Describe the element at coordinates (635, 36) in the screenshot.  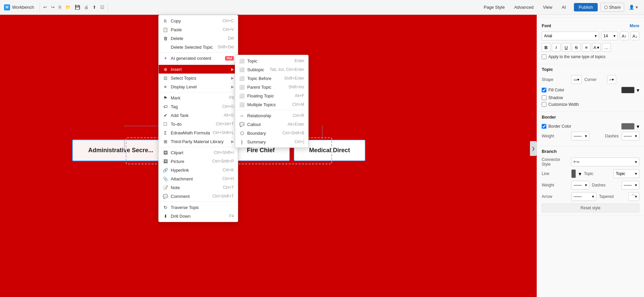
I see `font-shrink-button: A↓` at that location.